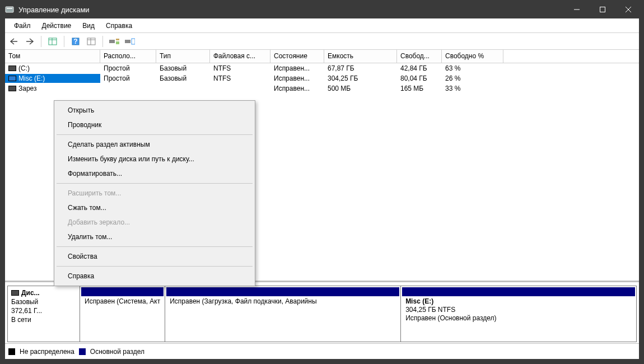 This screenshot has width=644, height=364. I want to click on legend-primary-swatch, so click(82, 352).